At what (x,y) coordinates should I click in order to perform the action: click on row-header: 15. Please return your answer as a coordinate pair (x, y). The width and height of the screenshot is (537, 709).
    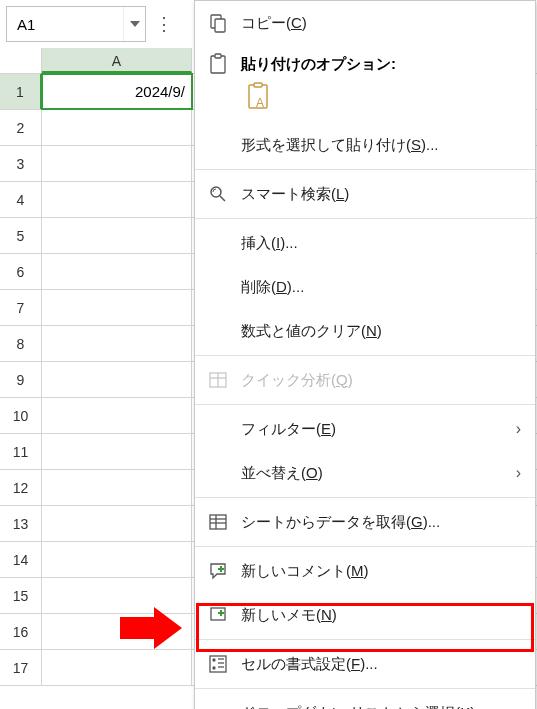
    Looking at the image, I should click on (21, 596).